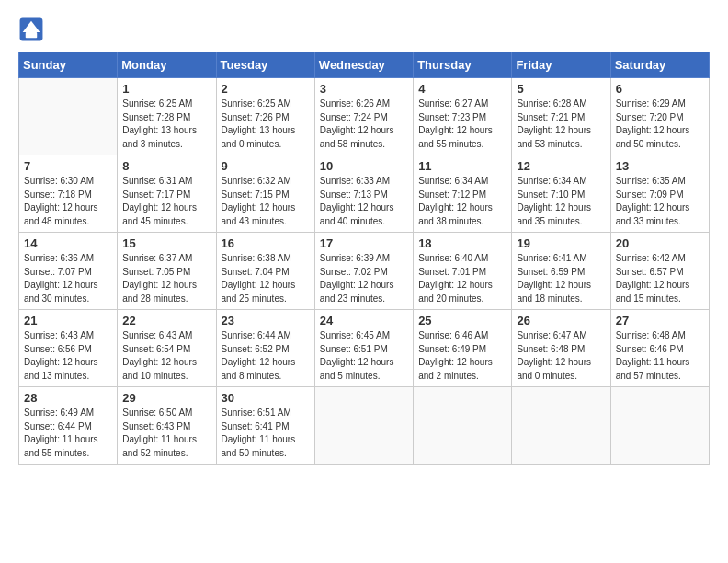  What do you see at coordinates (167, 426) in the screenshot?
I see `day-cell: 29Sunrise: 6:50 AM Sunset: 6:43 PM Dayli…` at bounding box center [167, 426].